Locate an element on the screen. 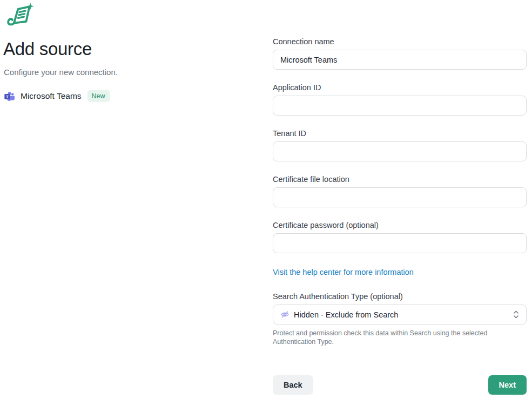 The height and width of the screenshot is (399, 532). svg-text: T is located at coordinates (8, 96).